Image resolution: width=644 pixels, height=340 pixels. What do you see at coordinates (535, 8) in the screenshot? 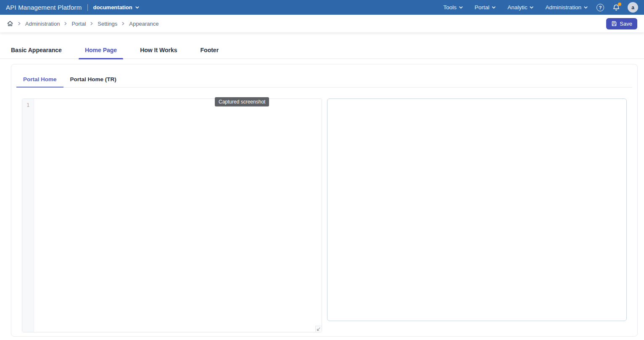
I see `topbar-nav: Tools Portal Analytic Administration ?` at bounding box center [535, 8].